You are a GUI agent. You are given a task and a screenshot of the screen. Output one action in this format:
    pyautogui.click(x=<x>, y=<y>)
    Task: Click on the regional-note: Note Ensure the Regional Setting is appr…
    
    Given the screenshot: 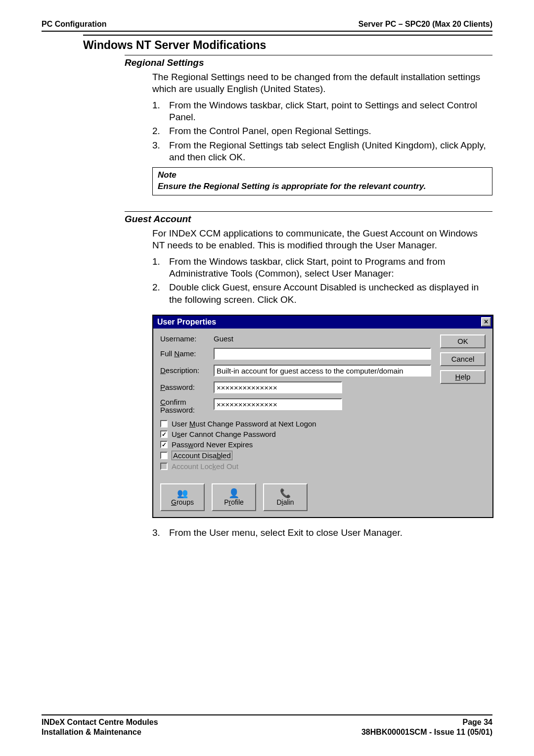 What is the action you would take?
    pyautogui.click(x=322, y=181)
    